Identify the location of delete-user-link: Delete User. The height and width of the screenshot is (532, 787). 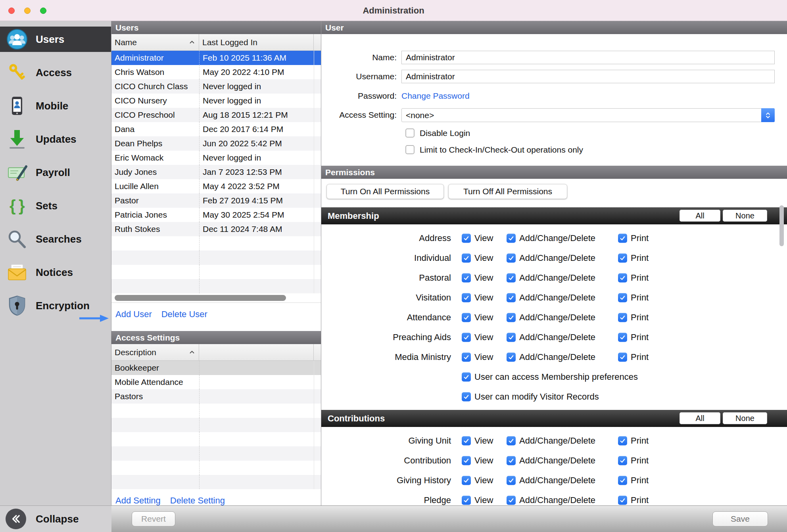
(184, 314).